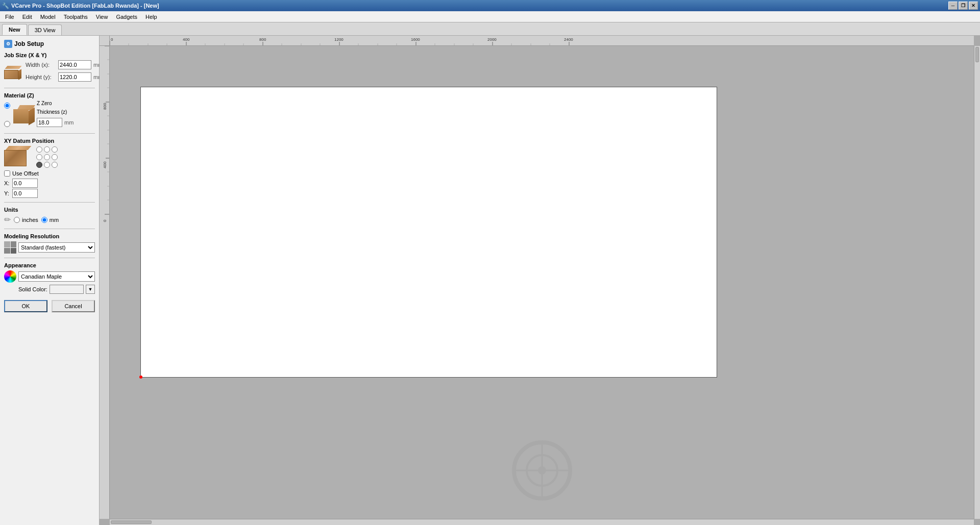  I want to click on menu-help: Help, so click(151, 16).